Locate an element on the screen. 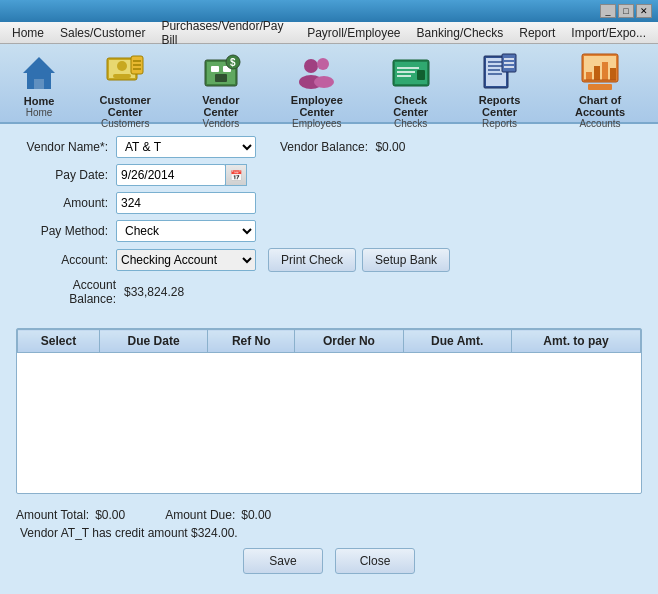 The width and height of the screenshot is (658, 594). print-check-button: Print Check is located at coordinates (312, 260).